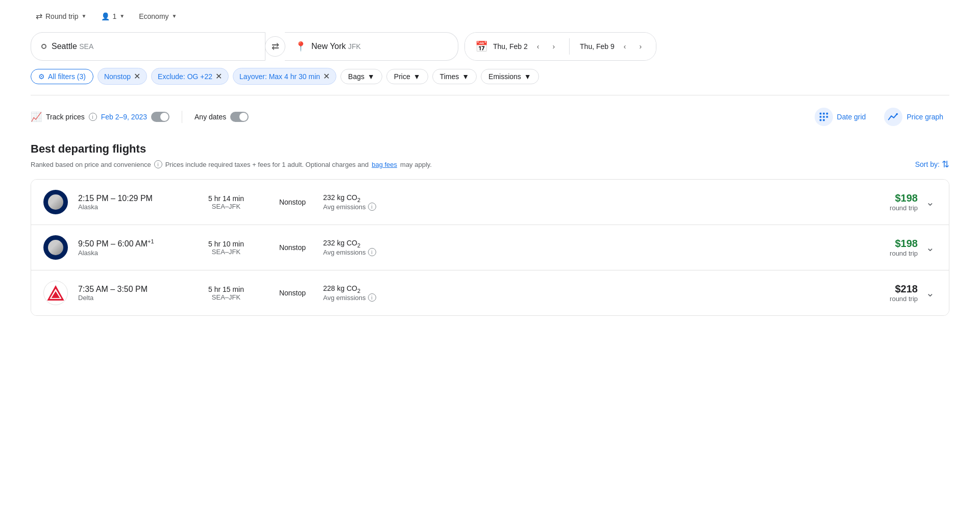 This screenshot has height=521, width=980. Describe the element at coordinates (226, 297) in the screenshot. I see `flight-route-3: SEA–JFK` at that location.